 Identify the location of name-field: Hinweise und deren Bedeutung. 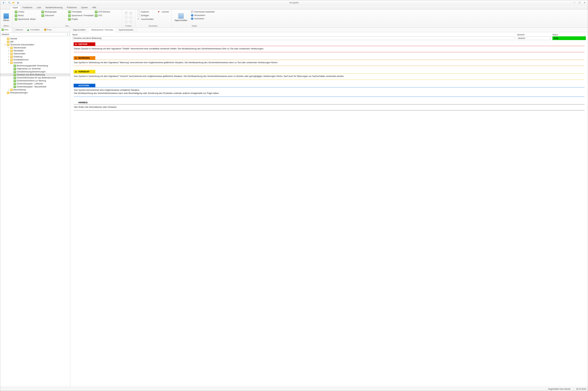
(294, 38).